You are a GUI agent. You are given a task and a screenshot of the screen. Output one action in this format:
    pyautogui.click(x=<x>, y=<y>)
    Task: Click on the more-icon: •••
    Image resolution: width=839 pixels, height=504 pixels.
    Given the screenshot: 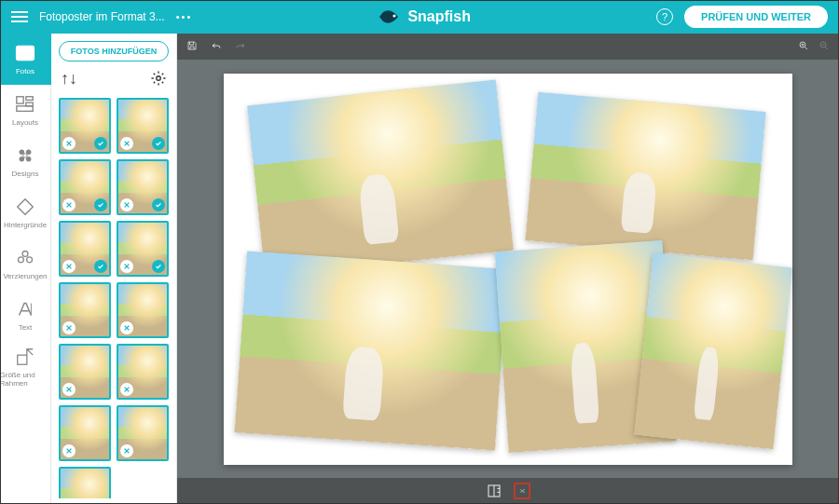 What is the action you would take?
    pyautogui.click(x=185, y=17)
    